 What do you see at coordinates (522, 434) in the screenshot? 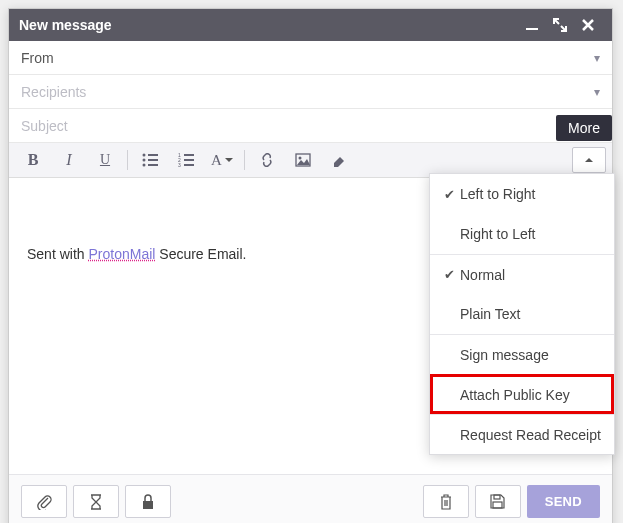
I see `menu-item-read-receipt: Request Read Receipt` at bounding box center [522, 434].